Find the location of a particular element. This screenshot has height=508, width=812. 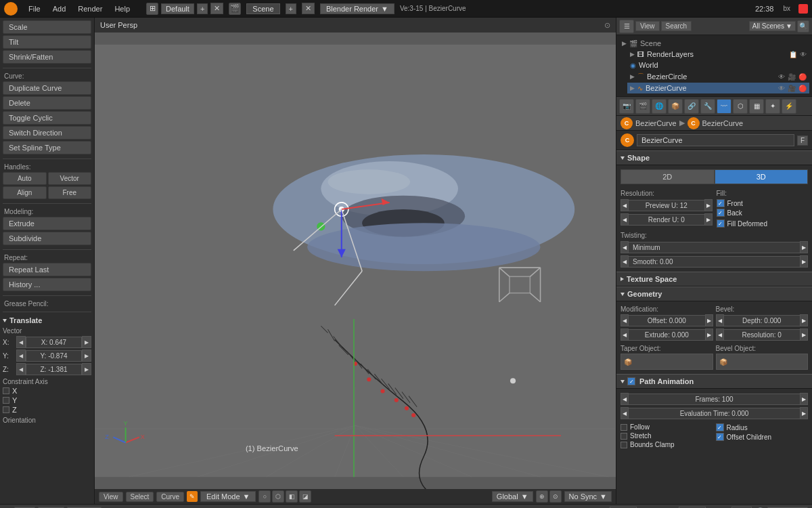

translate-expand-icon is located at coordinates (5, 321).